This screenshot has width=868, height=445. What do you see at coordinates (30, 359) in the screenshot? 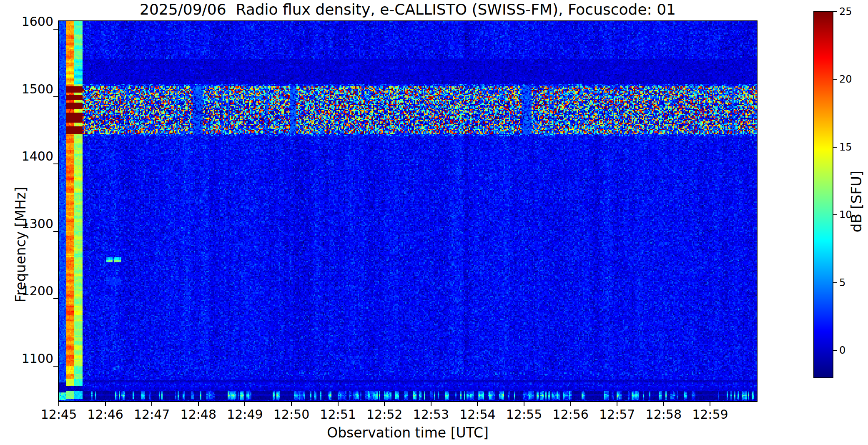
I see `y-tick-label: 1100` at bounding box center [30, 359].